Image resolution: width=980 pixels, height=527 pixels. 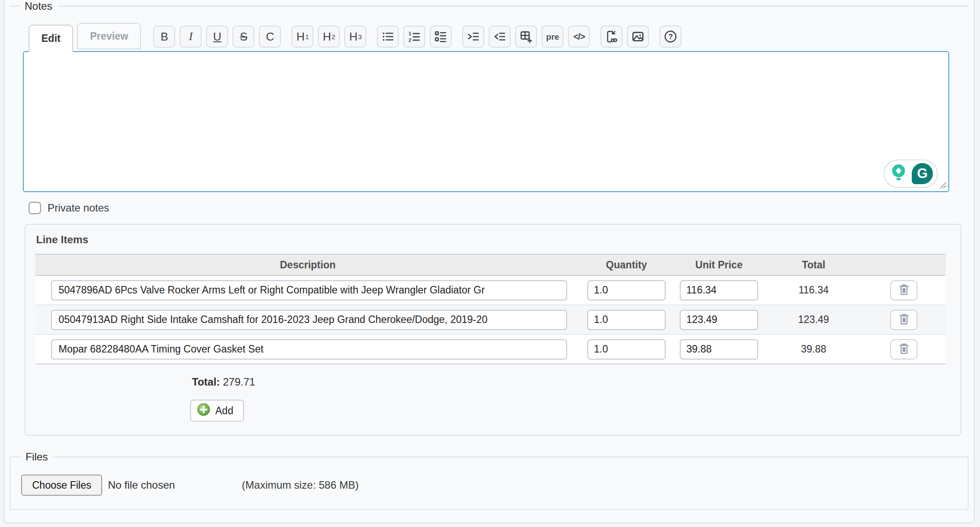 I want to click on line-items-header-row: Description Quantity Unit Price Total, so click(x=490, y=265).